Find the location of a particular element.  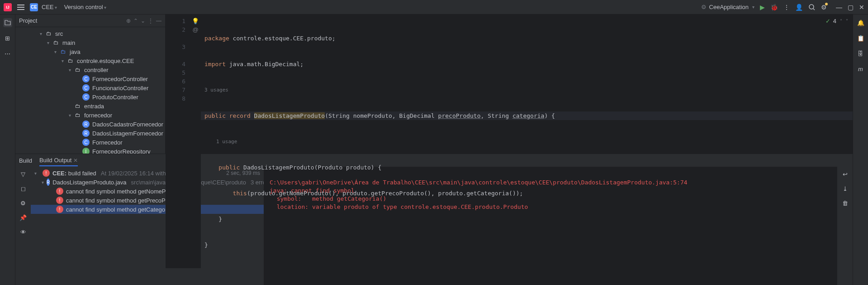

notifications-icon: 🔔 is located at coordinates (861, 23).